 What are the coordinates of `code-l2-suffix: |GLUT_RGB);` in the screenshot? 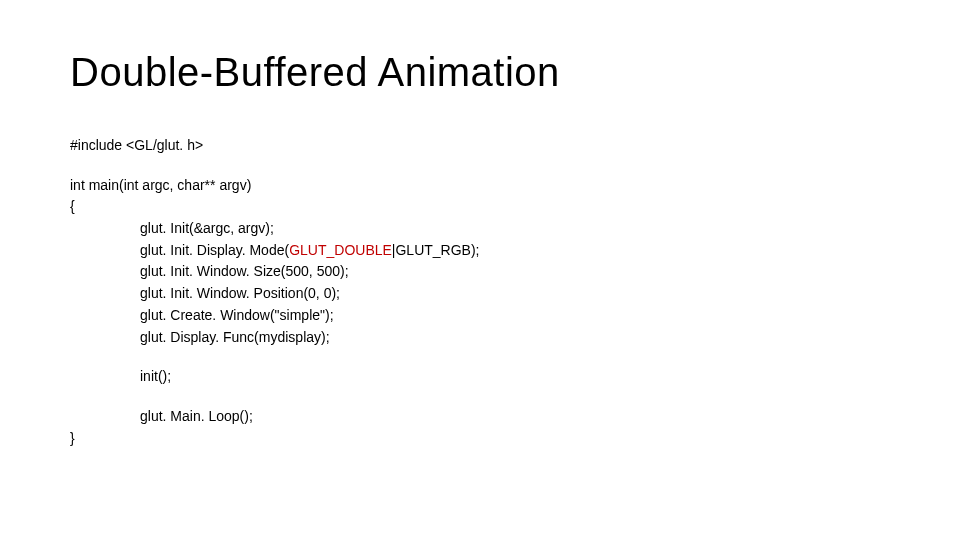 It's located at (436, 250).